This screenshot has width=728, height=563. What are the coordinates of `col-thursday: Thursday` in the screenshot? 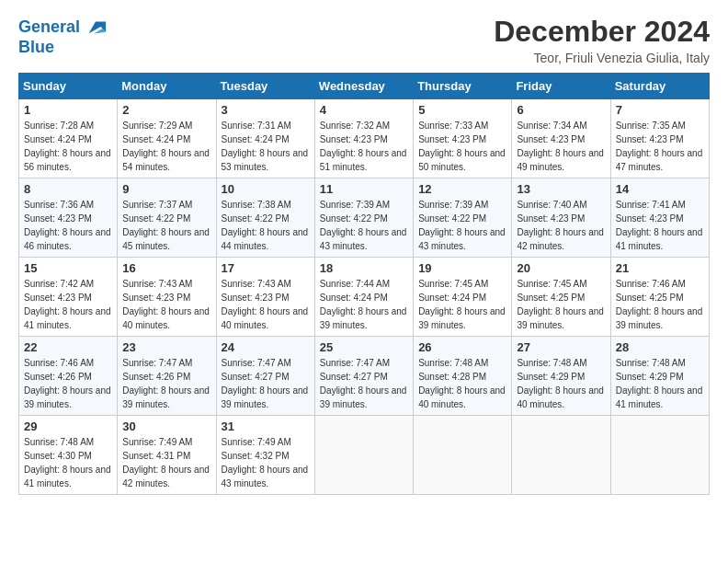 It's located at (463, 86).